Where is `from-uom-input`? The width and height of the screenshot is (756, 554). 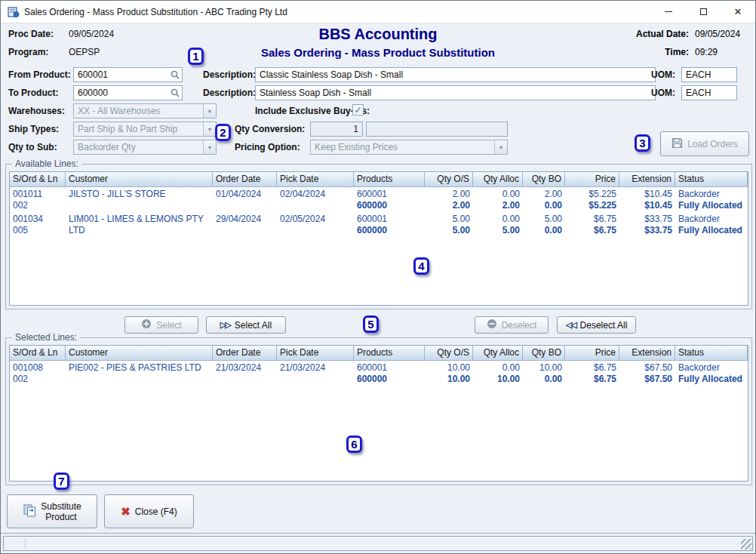 from-uom-input is located at coordinates (709, 75).